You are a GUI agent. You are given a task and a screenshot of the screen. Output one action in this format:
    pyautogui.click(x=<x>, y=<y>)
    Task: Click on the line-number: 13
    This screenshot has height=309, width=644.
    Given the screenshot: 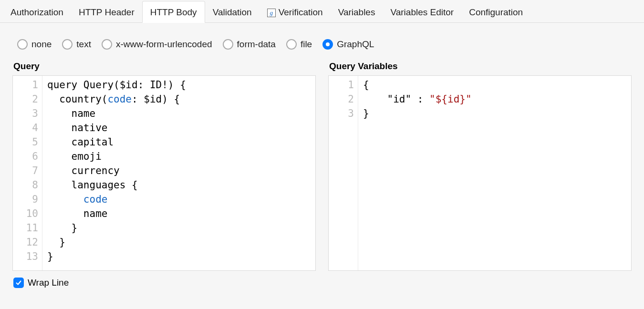 What is the action you would take?
    pyautogui.click(x=29, y=257)
    